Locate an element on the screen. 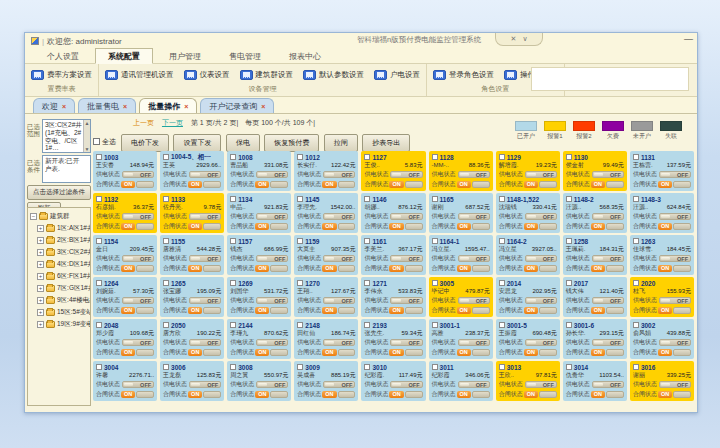  meter-card: 1264 刘婉茹. 57.30元 供电状态 OFF is located at coordinates (125, 297).